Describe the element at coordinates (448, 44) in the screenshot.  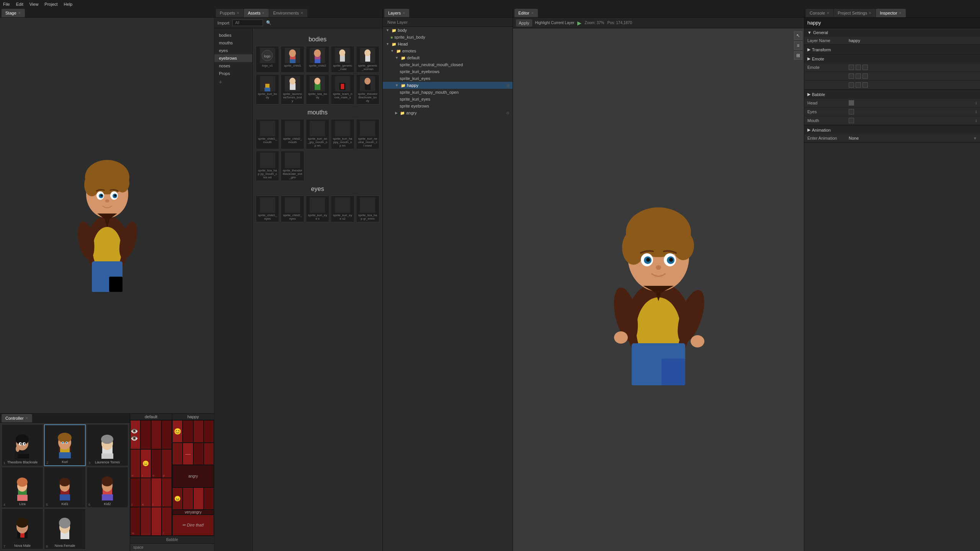
I see `layer-head: ▼ 📁 Head` at that location.